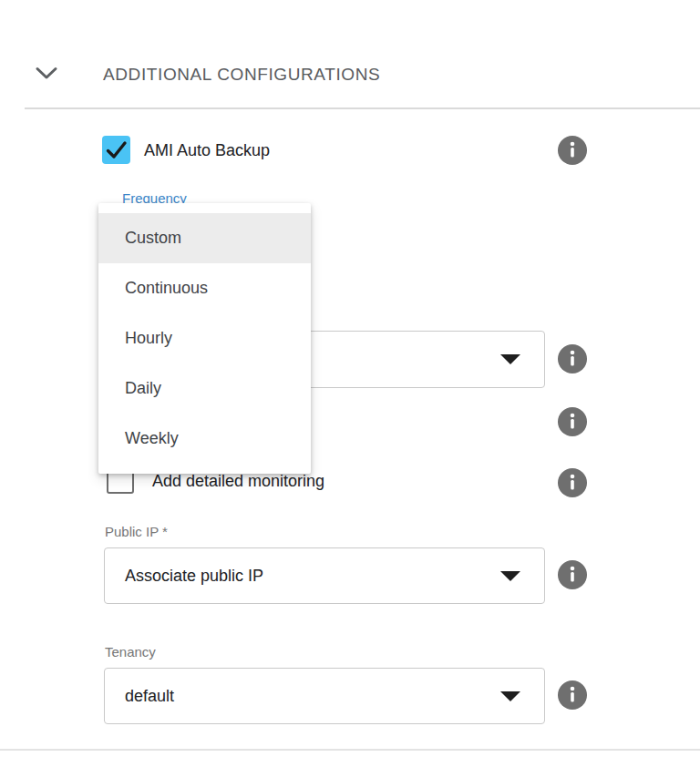 The width and height of the screenshot is (700, 757). What do you see at coordinates (46, 73) in the screenshot?
I see `chevron-down-icon` at bounding box center [46, 73].